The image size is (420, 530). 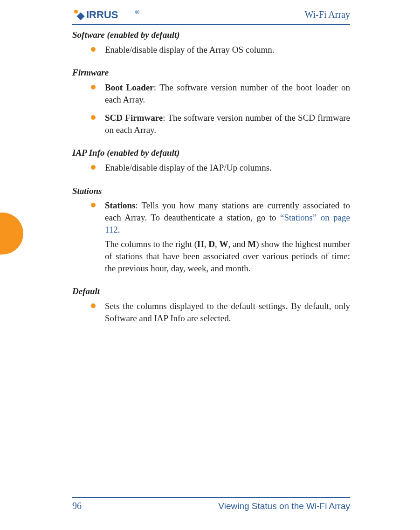 I want to click on col-h: H, so click(x=200, y=244).